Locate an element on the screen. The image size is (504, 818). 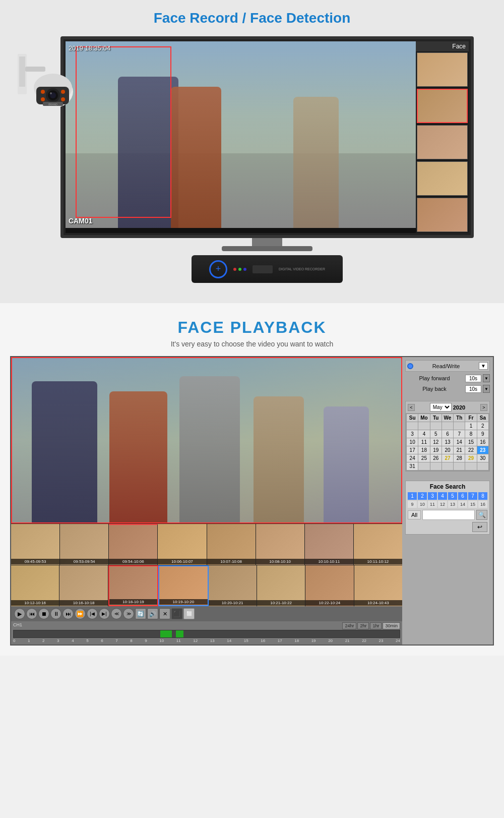
cal-day-1: 1 is located at coordinates (471, 426).